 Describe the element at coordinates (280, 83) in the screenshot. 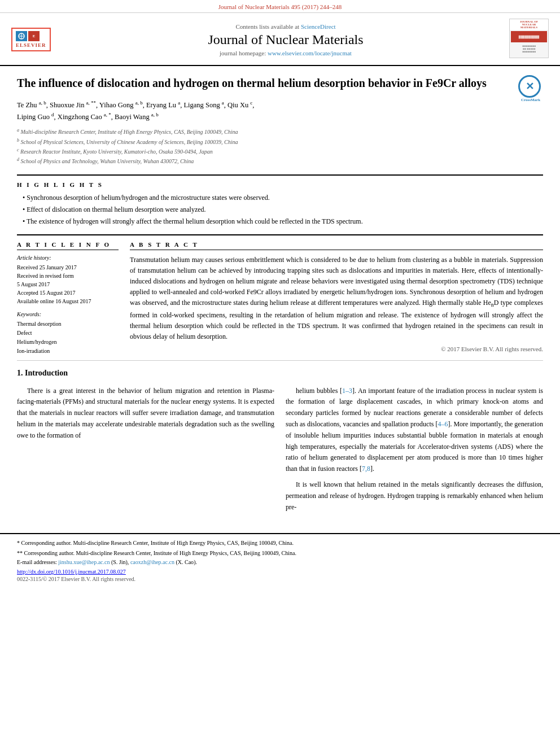

I see `article-title: The influence of dislocation and hydroge…` at that location.